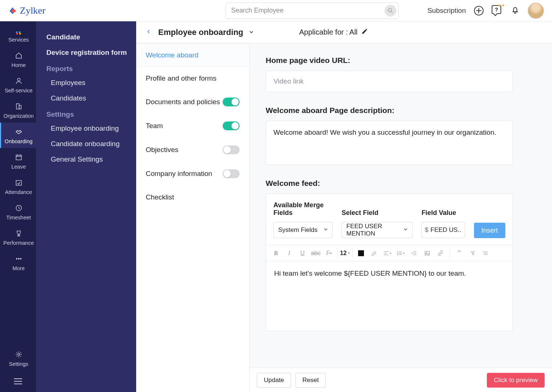 The width and height of the screenshot is (552, 392). What do you see at coordinates (316, 253) in the screenshot?
I see `strikethrough-button: abc` at bounding box center [316, 253].